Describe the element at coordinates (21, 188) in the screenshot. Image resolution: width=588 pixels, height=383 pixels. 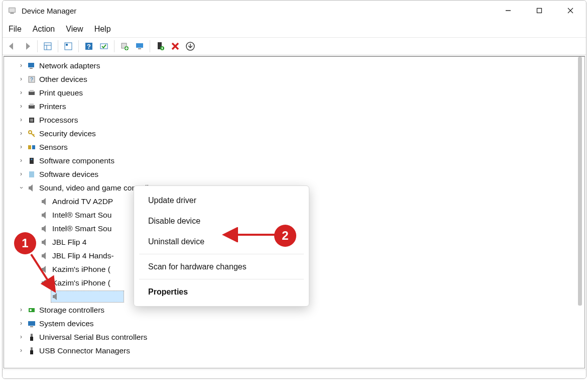
I see `chevron-down-icon: ›` at that location.